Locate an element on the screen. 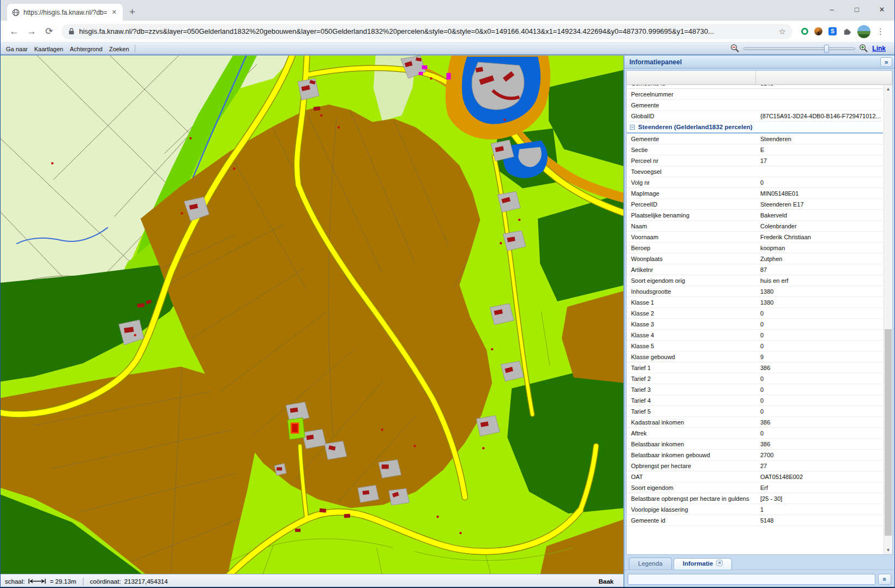 This screenshot has height=588, width=895. table-row: Voorlopige klassering1 is located at coordinates (755, 510).